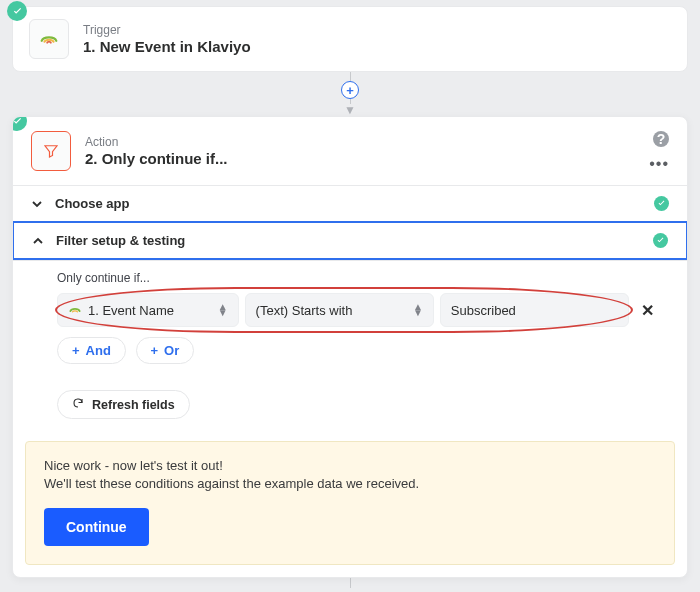 This screenshot has width=700, height=592. What do you see at coordinates (134, 405) in the screenshot?
I see `refresh-fields-label: Refresh fields` at bounding box center [134, 405].